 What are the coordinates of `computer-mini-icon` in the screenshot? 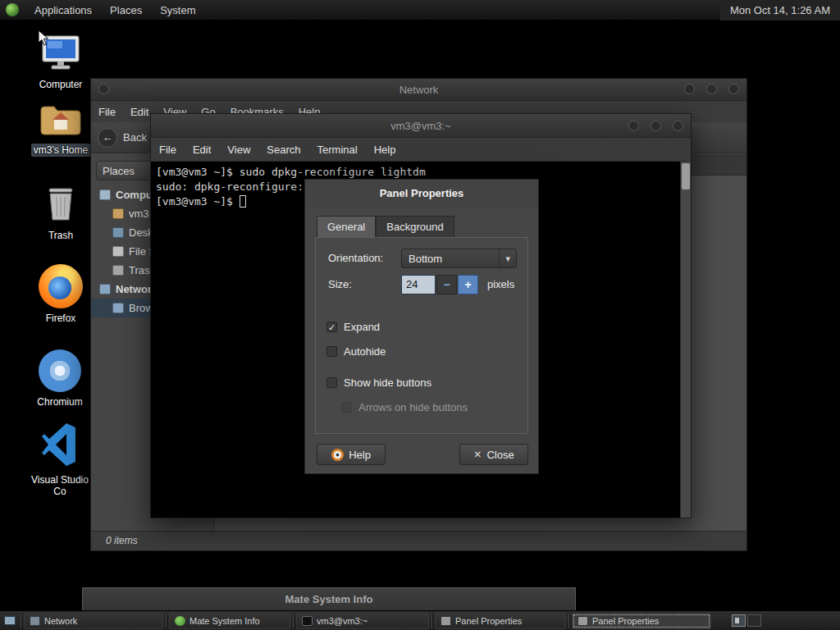 It's located at (105, 195).